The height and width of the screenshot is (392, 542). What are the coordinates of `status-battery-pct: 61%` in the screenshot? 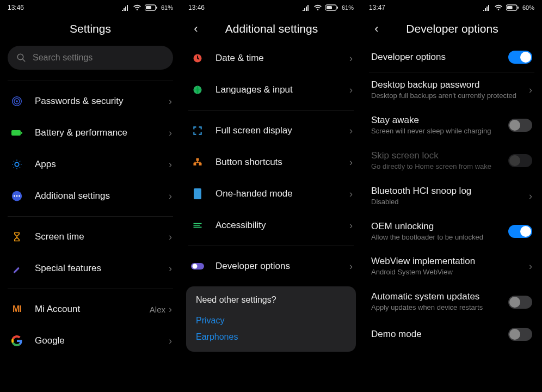 It's located at (348, 8).